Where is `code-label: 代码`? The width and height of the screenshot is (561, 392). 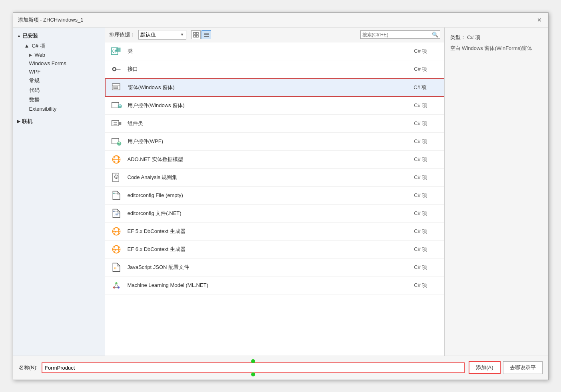 code-label: 代码 is located at coordinates (34, 90).